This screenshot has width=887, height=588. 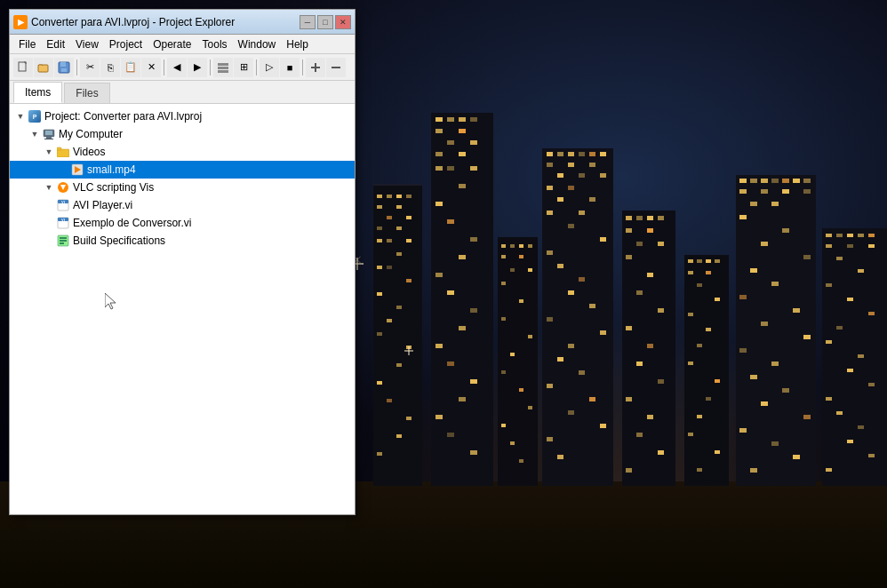 What do you see at coordinates (244, 68) in the screenshot?
I see `toolbar-view2: ⊞` at bounding box center [244, 68].